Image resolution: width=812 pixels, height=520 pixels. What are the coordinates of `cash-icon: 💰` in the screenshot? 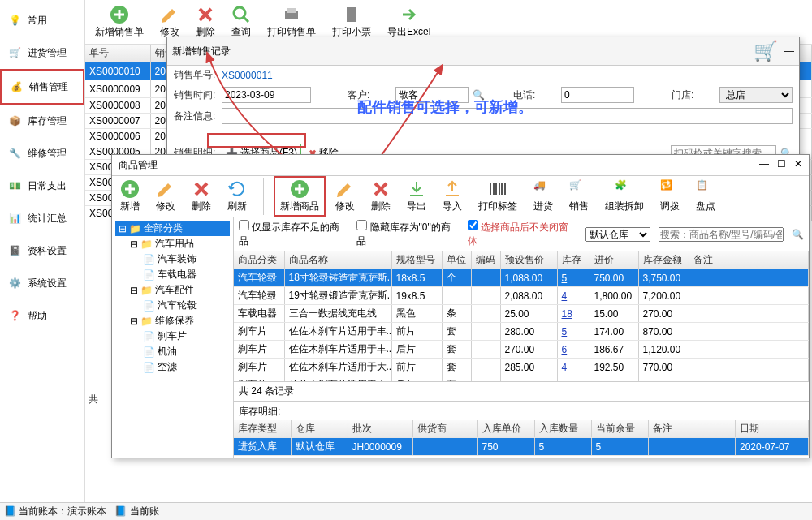 It's located at (16, 87).